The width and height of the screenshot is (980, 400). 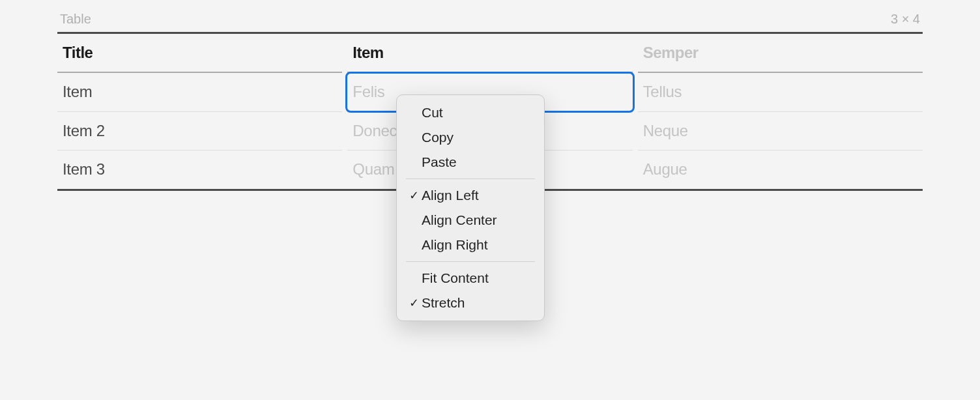 I want to click on cell-text: Item 2, so click(x=83, y=130).